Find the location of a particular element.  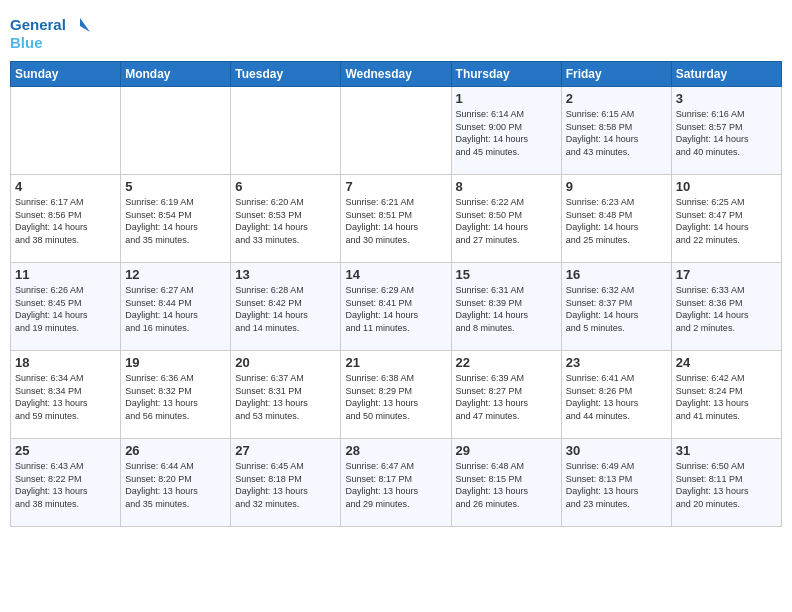

calendar-cell: 7Sunrise: 6:21 AM Sunset: 8:51 PM Daylig… is located at coordinates (396, 219).